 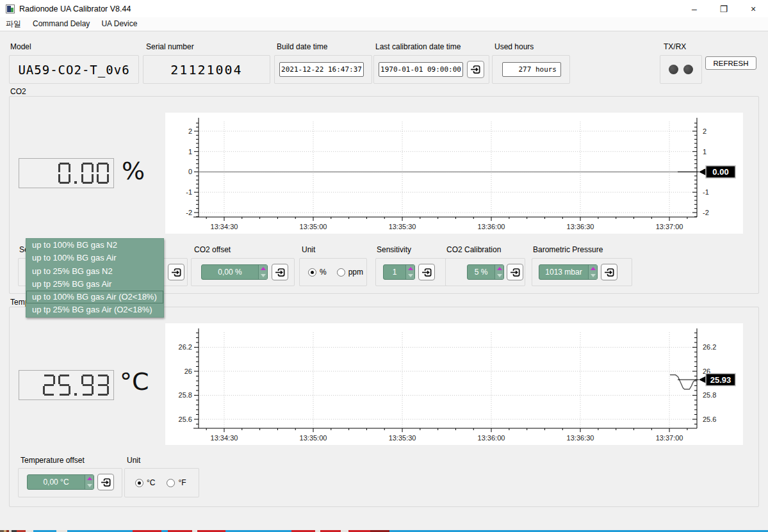 I want to click on dropdown-item: up tp 25% BG gas Air, so click(x=95, y=284).